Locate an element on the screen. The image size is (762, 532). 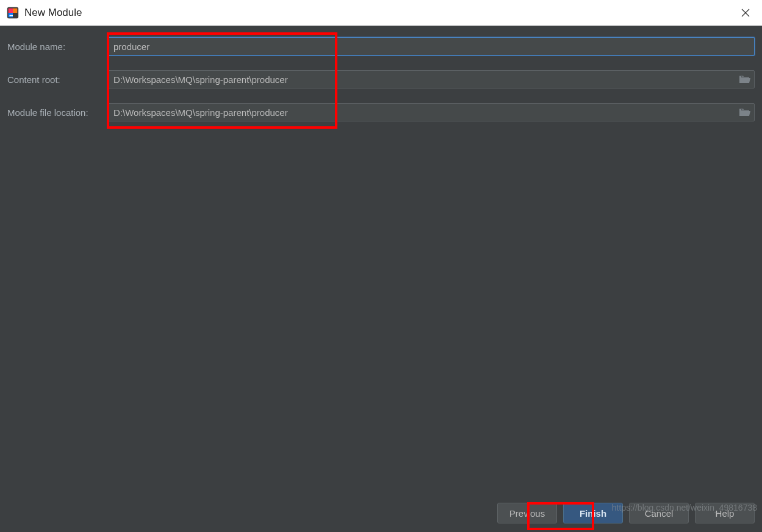
close-button is located at coordinates (746, 13).